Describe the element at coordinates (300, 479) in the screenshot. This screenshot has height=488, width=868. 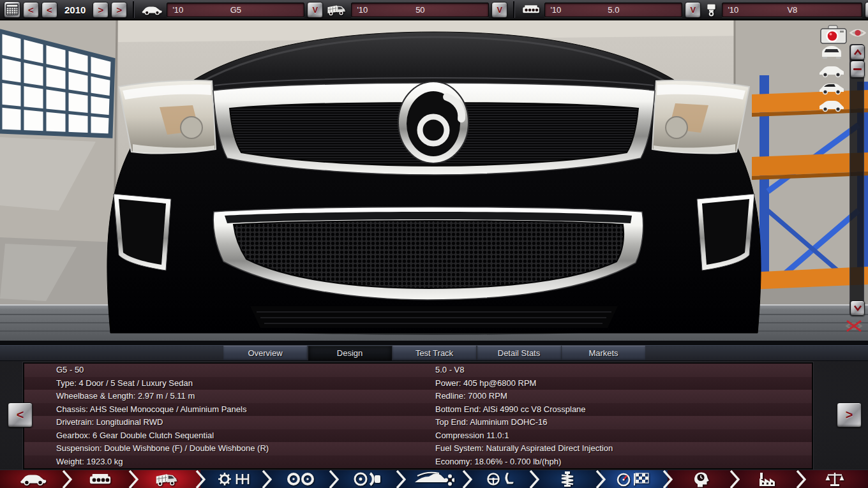
I see `toolbar-wheels` at that location.